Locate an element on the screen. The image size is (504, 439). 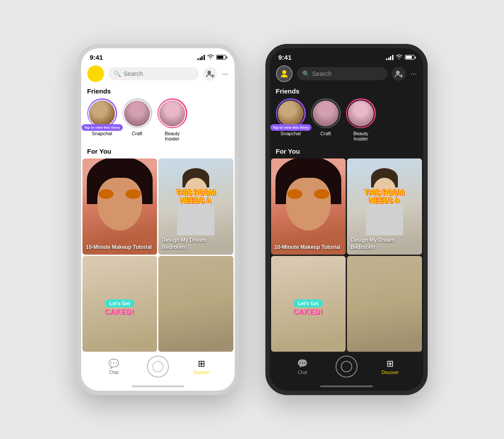
wifi-icon-light is located at coordinates (211, 57).